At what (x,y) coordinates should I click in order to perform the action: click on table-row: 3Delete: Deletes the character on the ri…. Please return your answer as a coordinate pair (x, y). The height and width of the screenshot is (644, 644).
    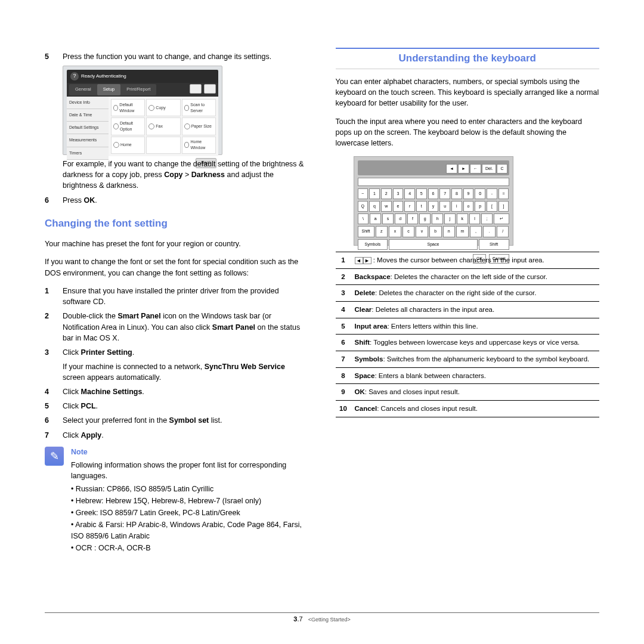
    Looking at the image, I should click on (467, 293).